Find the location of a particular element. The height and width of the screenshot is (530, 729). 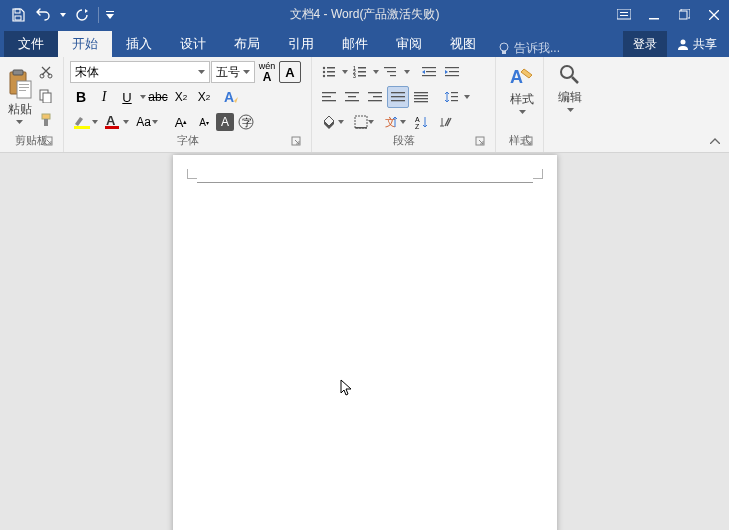

subscript-button: X2 is located at coordinates (181, 97).